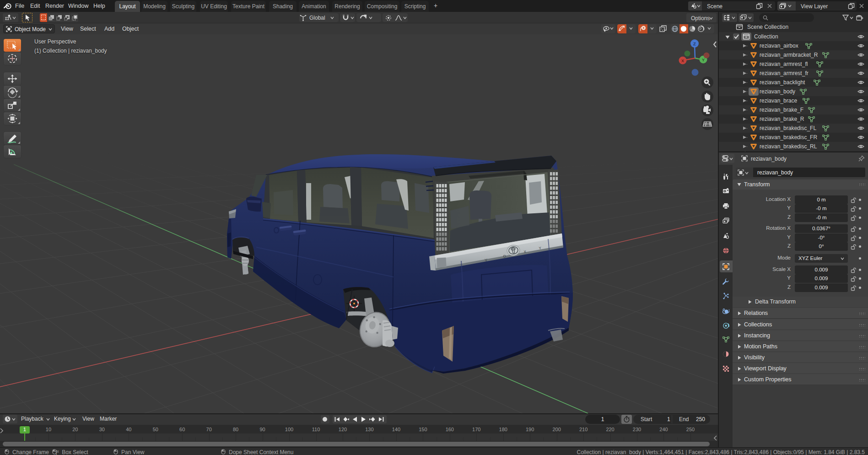 Image resolution: width=868 pixels, height=455 pixels. What do you see at coordinates (504, 256) in the screenshot?
I see `svg-text: O` at bounding box center [504, 256].